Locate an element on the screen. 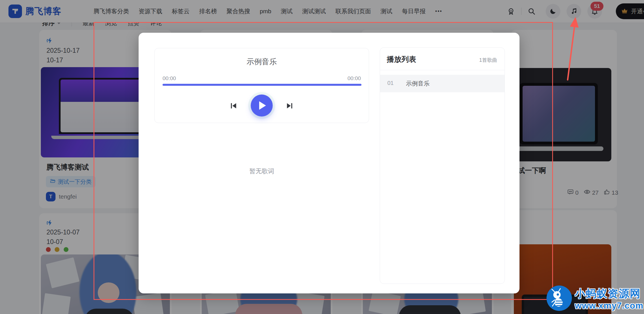  playlist-title: 播放列表 is located at coordinates (401, 59).